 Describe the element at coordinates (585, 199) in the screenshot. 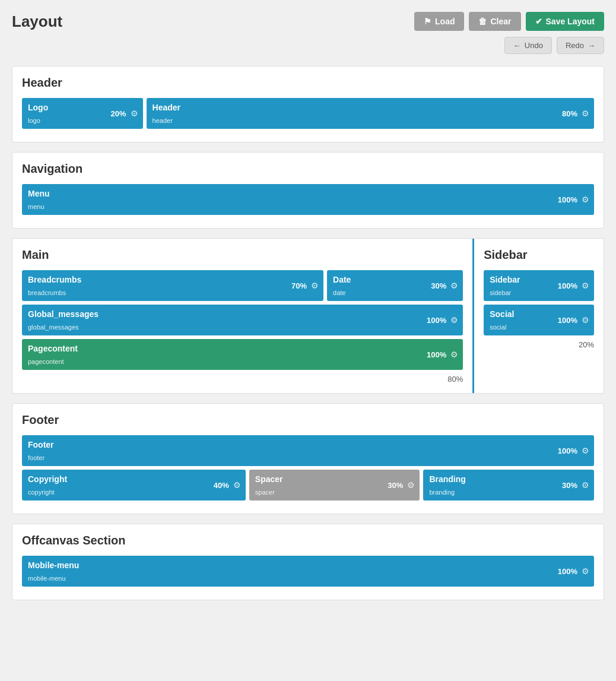

I see `menu-tile-gear-icon: ⚙` at that location.